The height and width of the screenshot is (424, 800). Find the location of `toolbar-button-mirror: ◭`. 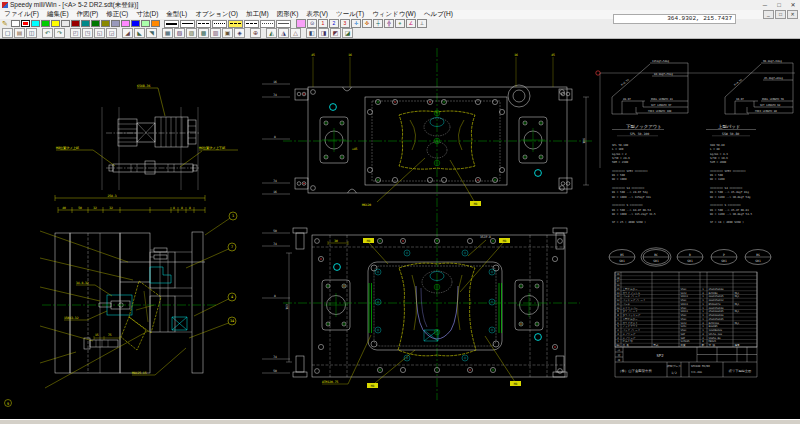

toolbar-button-mirror: ◭ is located at coordinates (272, 33).